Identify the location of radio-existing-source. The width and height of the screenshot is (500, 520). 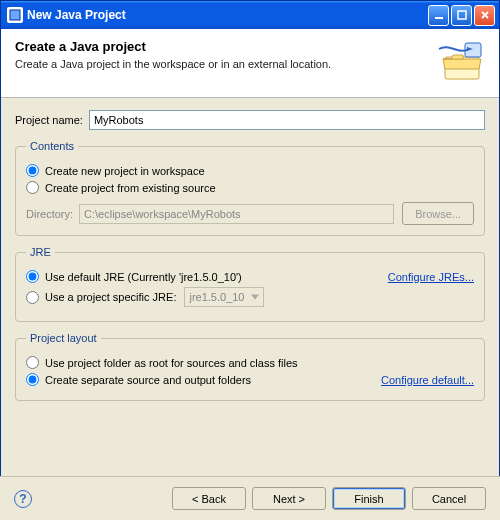
(32, 188).